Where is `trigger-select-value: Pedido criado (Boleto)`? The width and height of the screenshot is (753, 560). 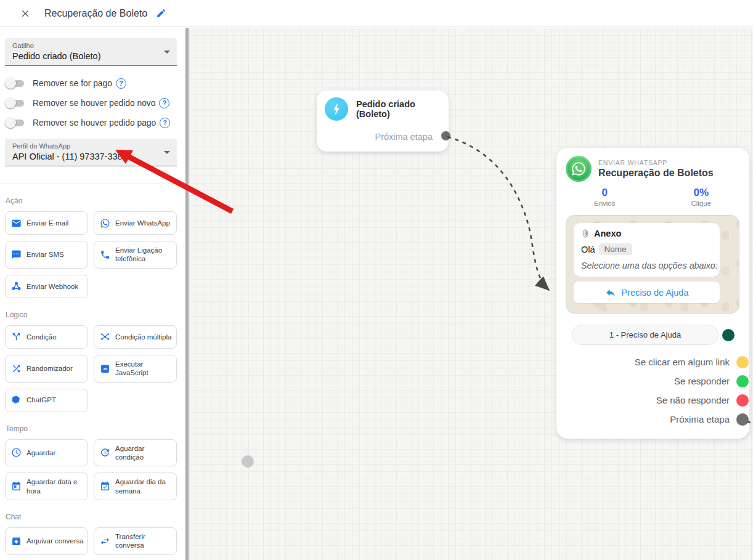
trigger-select-value: Pedido criado (Boleto) is located at coordinates (86, 56).